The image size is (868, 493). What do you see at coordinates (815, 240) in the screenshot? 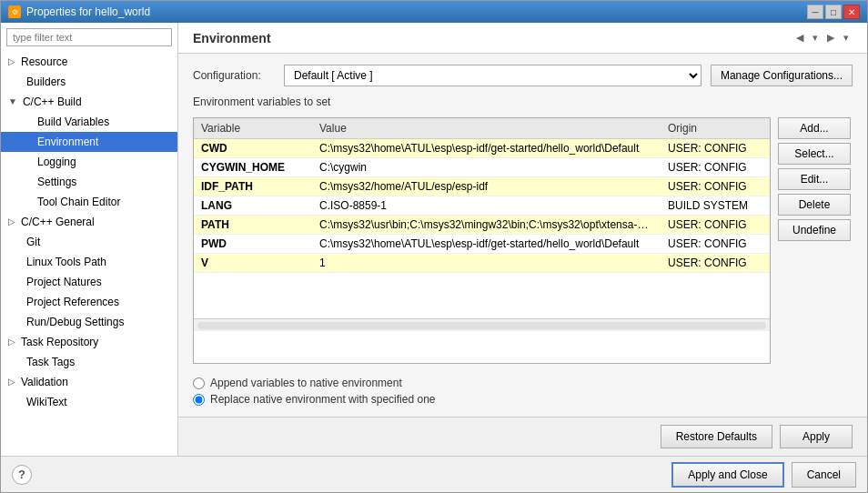
I see `action-buttons-panel: Add... Select... Edit... Delete Undefine` at bounding box center [815, 240].